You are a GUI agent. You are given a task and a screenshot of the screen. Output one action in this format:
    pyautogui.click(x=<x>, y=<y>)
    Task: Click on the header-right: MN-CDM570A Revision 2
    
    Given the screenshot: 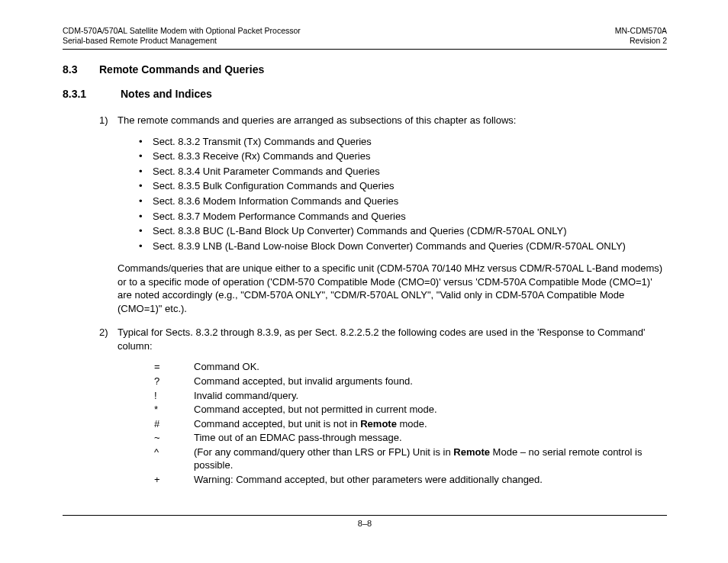 What is the action you would take?
    pyautogui.click(x=641, y=36)
    